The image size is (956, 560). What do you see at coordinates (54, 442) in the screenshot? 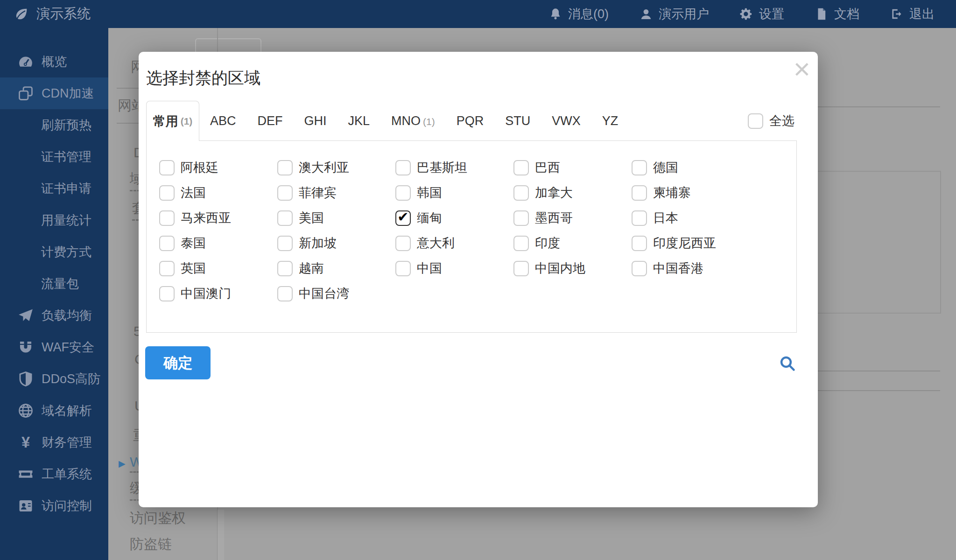
I see `sidebar-item-finance: ¥财务管理` at bounding box center [54, 442].